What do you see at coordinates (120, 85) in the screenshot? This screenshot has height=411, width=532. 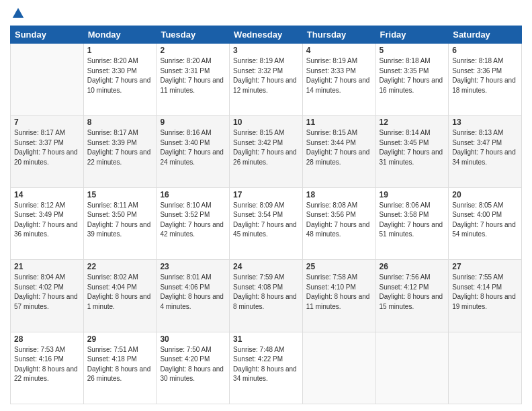 I see `daylight-text: Daylight: 7 hours and 10 minutes.` at bounding box center [120, 85].